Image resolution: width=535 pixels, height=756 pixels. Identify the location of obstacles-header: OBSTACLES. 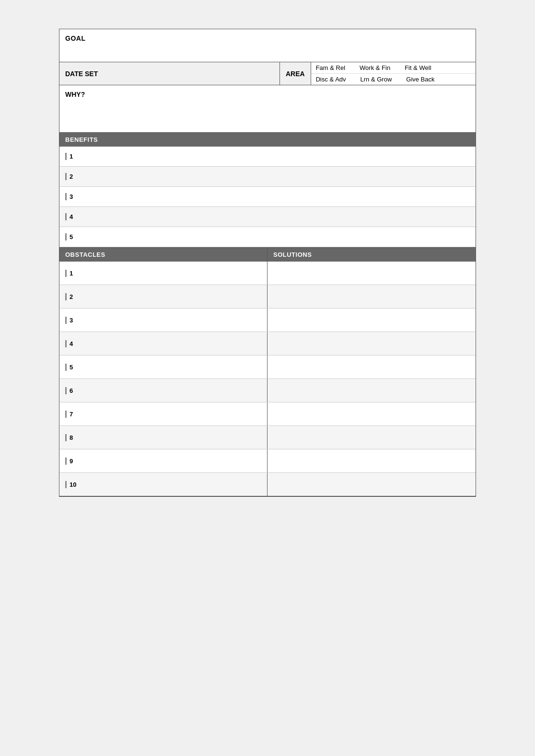
(163, 255).